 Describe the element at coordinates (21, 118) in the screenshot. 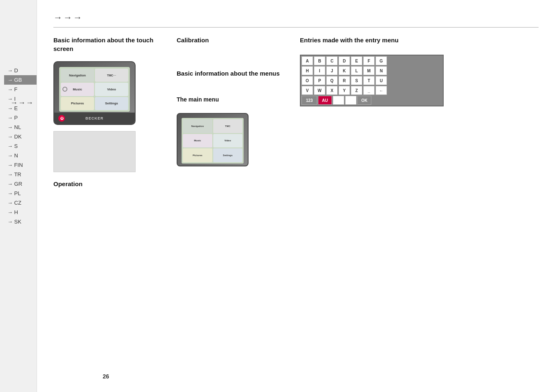

I see `sidebar-item-p: → P` at that location.